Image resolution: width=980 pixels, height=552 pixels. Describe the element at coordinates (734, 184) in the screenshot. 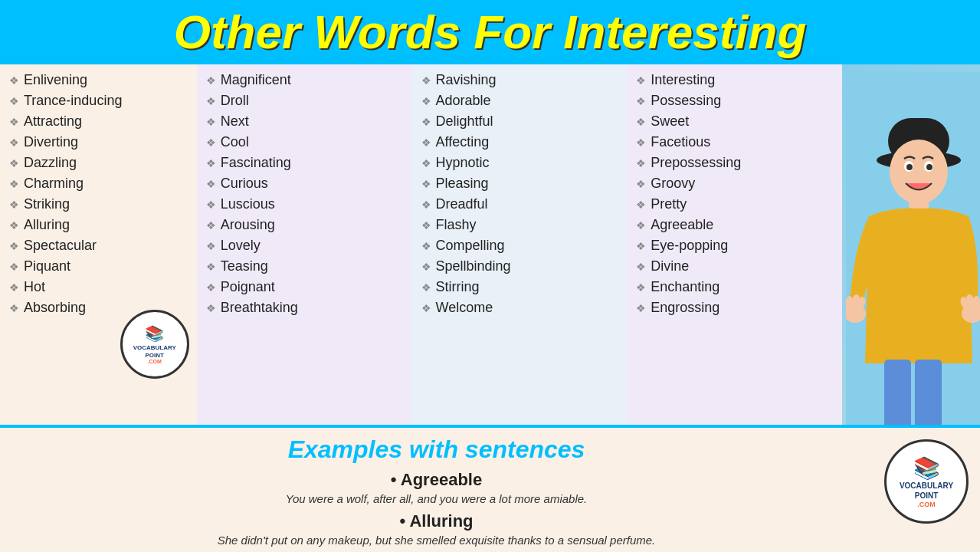

I see `word-item: Groovy` at that location.